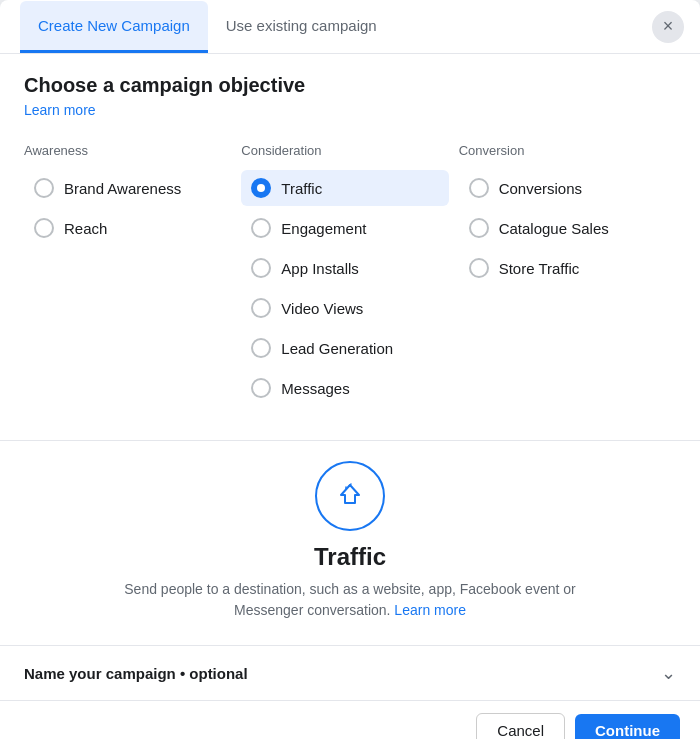 Image resolution: width=700 pixels, height=739 pixels. I want to click on radio-catalogue-sales, so click(479, 228).